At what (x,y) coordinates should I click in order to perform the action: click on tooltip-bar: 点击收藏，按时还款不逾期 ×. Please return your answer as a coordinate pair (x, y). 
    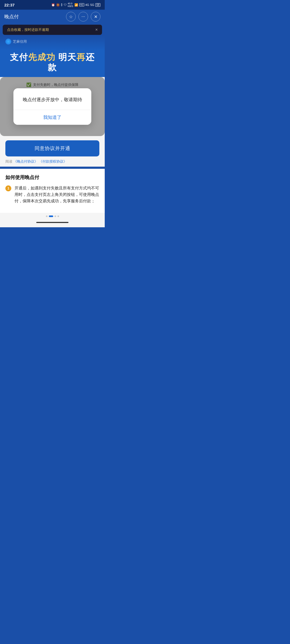
    Looking at the image, I should click on (52, 30).